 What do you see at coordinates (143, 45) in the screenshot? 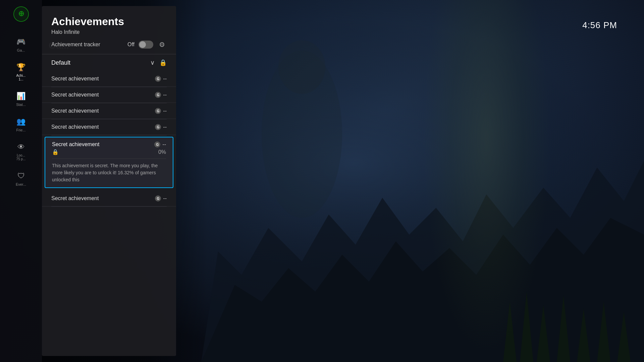
I see `toggle-knob` at bounding box center [143, 45].